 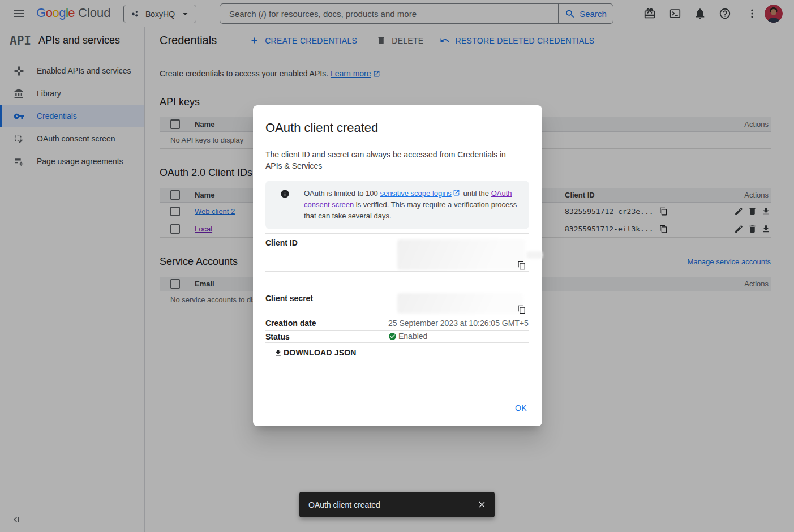 What do you see at coordinates (315, 353) in the screenshot?
I see `download-json-button: DOWNLOAD JSON` at bounding box center [315, 353].